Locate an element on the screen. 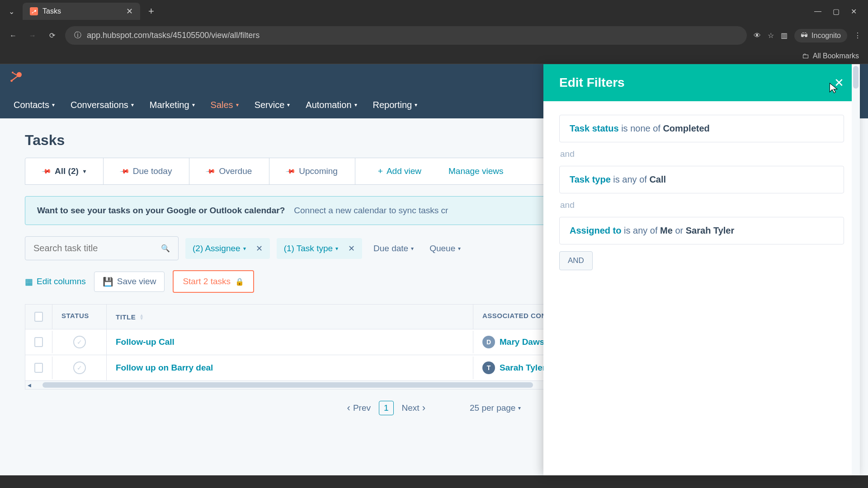  search-input is located at coordinates (97, 249).